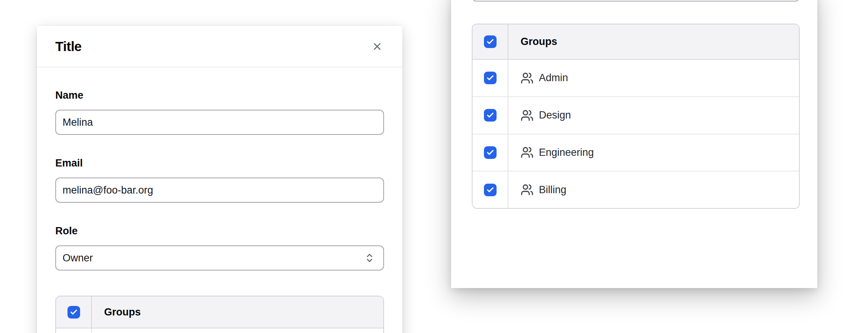 Image resolution: width=868 pixels, height=333 pixels. Describe the element at coordinates (220, 46) in the screenshot. I see `modal-header: Title` at that location.